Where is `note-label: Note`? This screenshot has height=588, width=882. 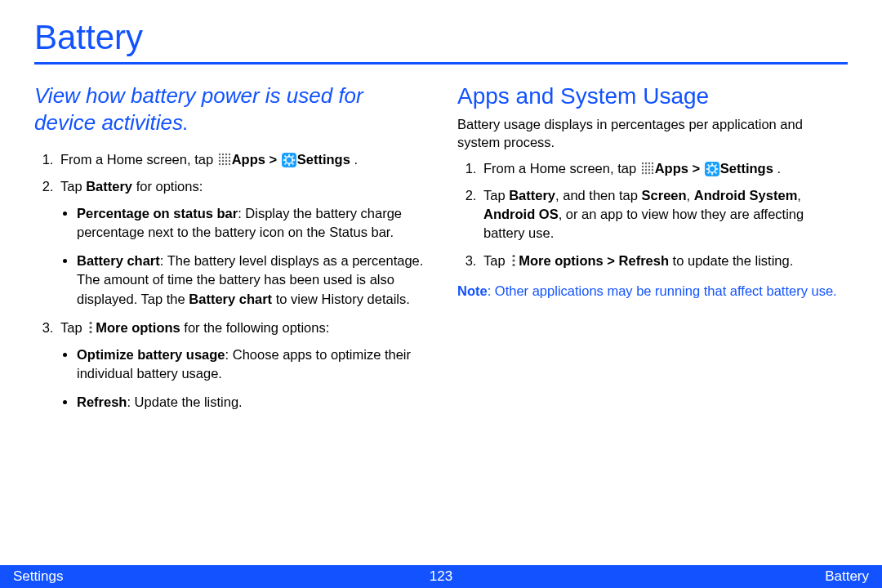
note-label: Note is located at coordinates (472, 291).